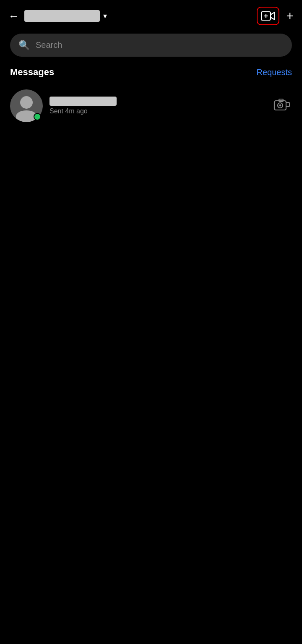 This screenshot has width=302, height=644. What do you see at coordinates (275, 16) in the screenshot?
I see `header-right: +` at bounding box center [275, 16].